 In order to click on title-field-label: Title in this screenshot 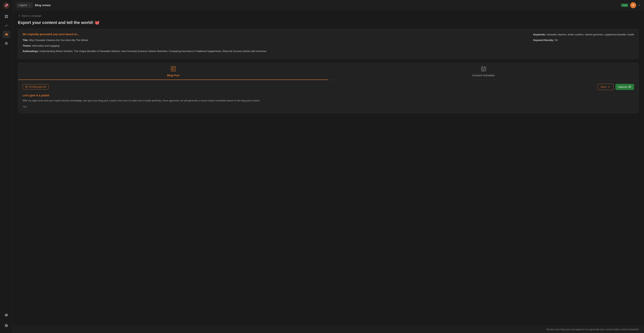, I will do `click(328, 107)`.